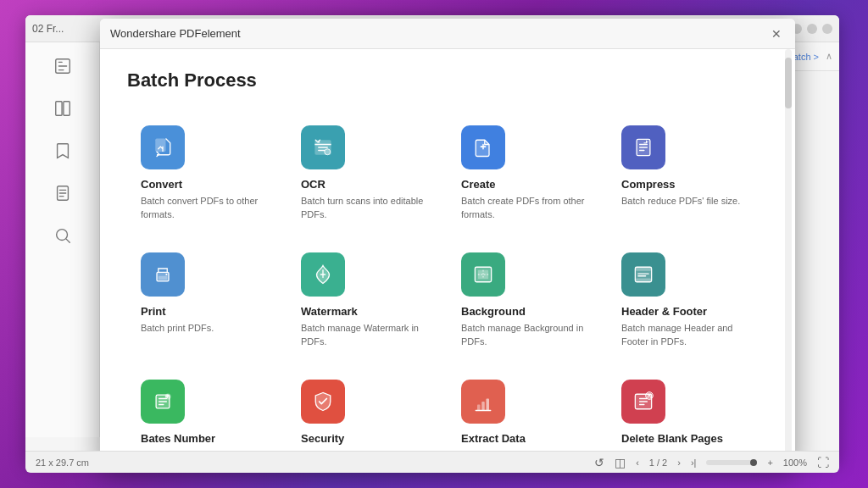  Describe the element at coordinates (63, 236) in the screenshot. I see `sidebar-item-search` at that location.